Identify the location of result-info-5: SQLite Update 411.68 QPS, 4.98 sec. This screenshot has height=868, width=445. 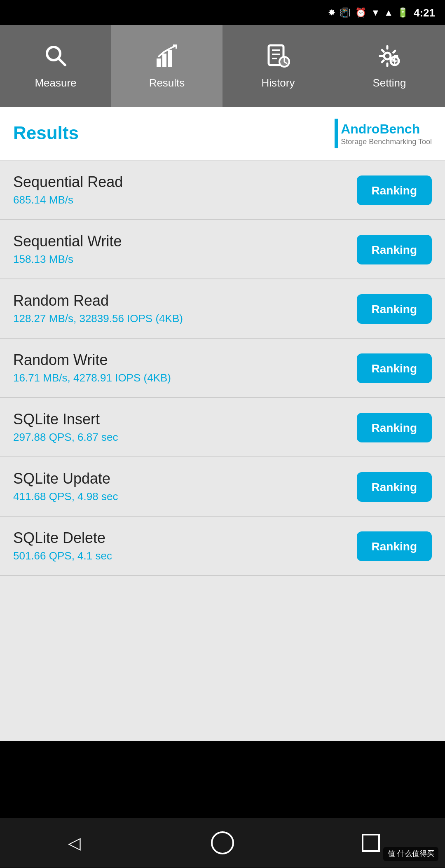
(185, 487).